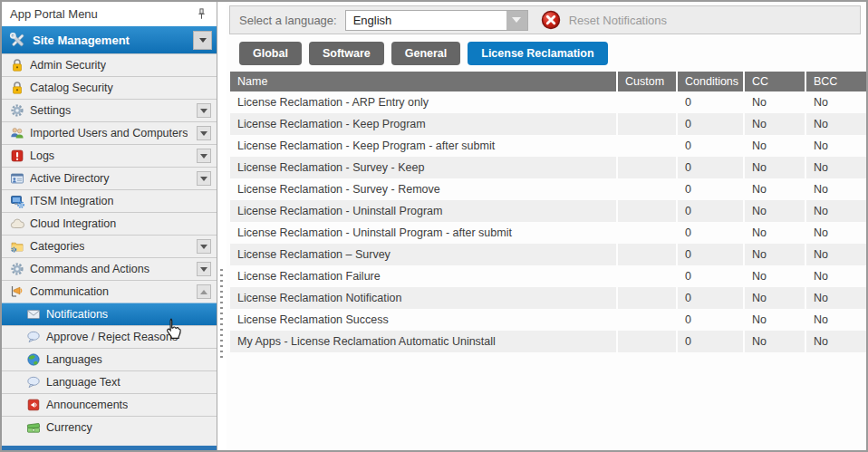 The image size is (868, 452). What do you see at coordinates (548, 168) in the screenshot?
I see `table-row: License Reclamation - Survey - Keep 0 No…` at bounding box center [548, 168].